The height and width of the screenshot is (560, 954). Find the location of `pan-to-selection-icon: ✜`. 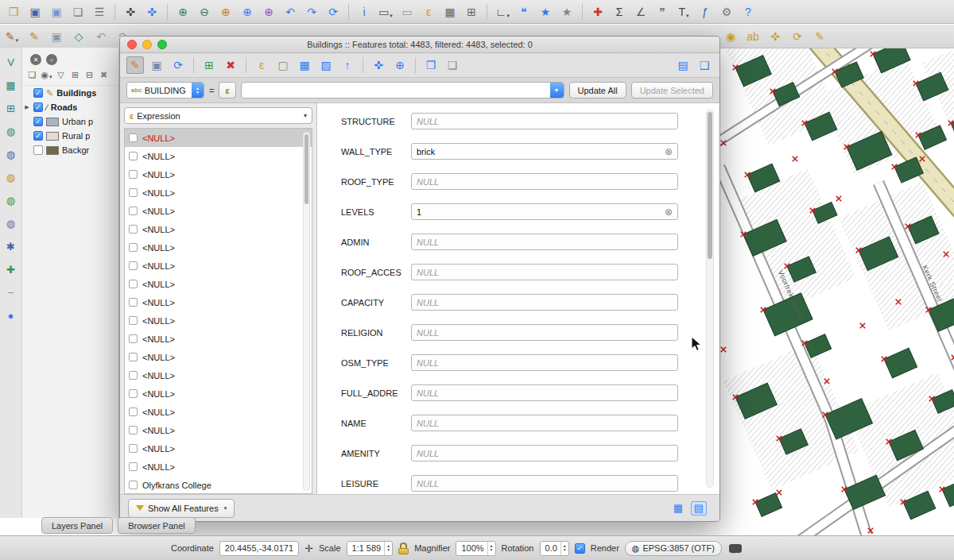

pan-to-selection-icon: ✜ is located at coordinates (152, 12).